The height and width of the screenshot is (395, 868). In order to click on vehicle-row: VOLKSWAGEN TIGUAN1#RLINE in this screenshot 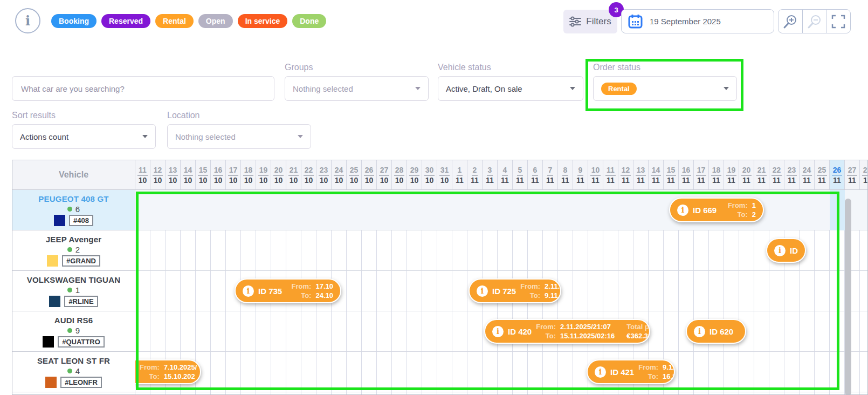, I will do `click(73, 291)`.